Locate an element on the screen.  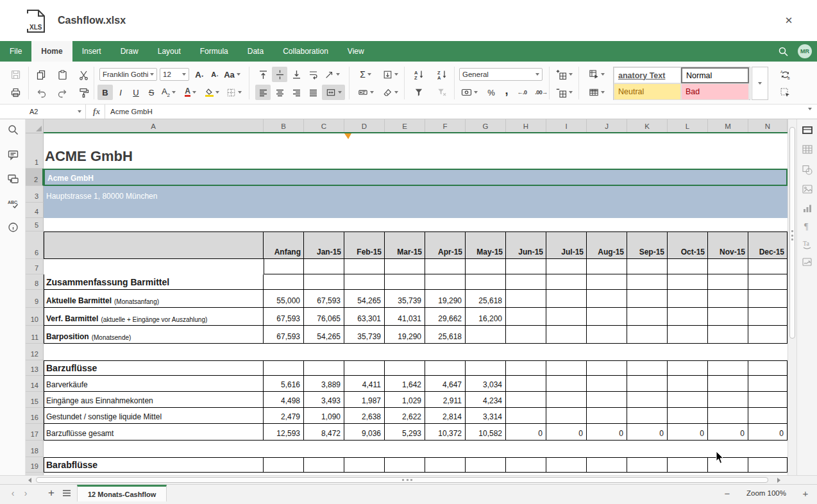
cell-f8 is located at coordinates (445, 282).